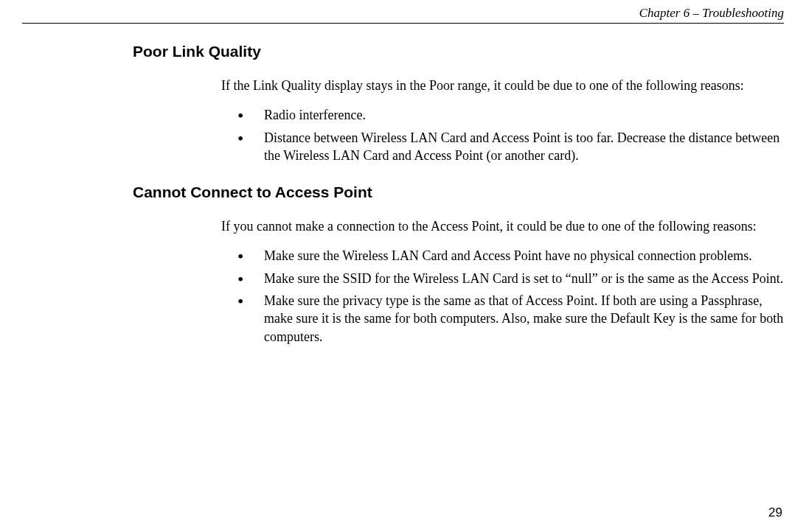 Image resolution: width=806 pixels, height=532 pixels. I want to click on list-item: Distance between Wireless LAN Card and A…, so click(509, 147).